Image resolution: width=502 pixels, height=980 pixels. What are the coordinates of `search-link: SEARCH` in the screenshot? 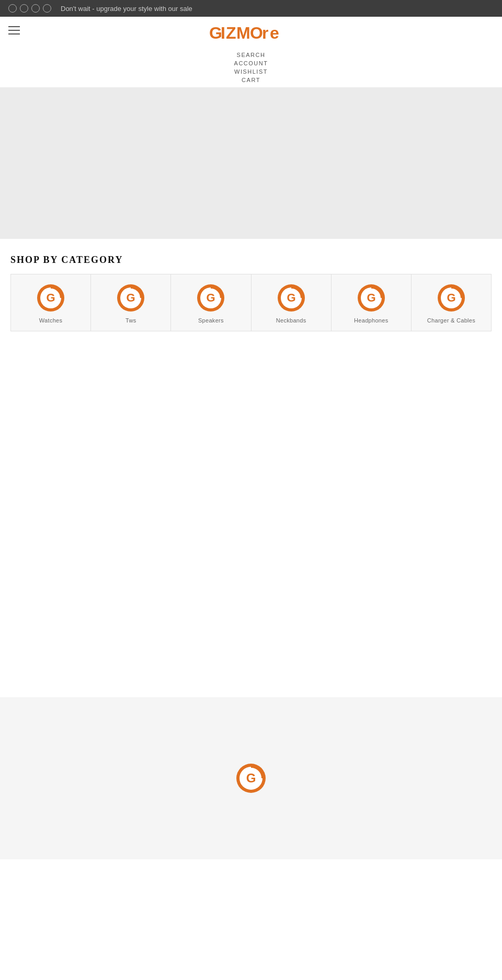 It's located at (251, 55).